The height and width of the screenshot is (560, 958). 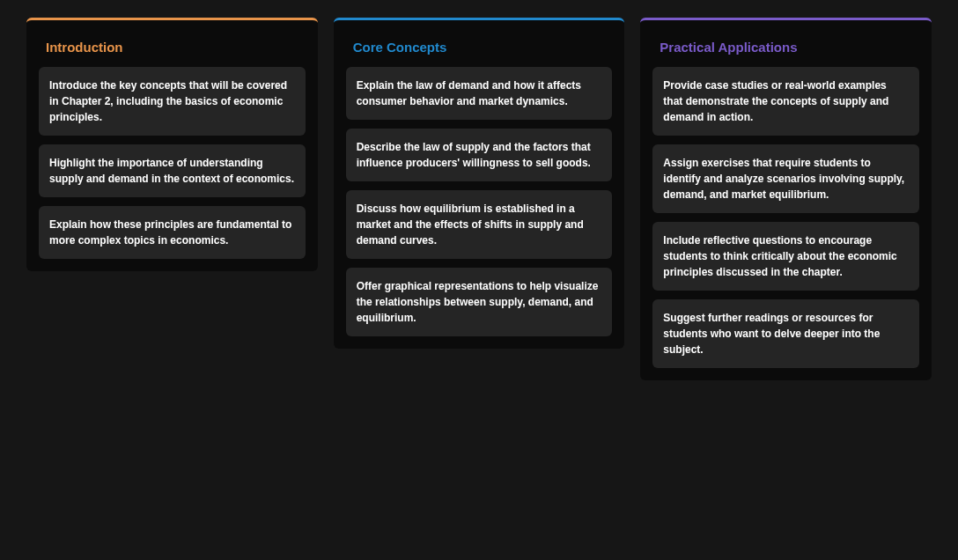 What do you see at coordinates (785, 256) in the screenshot?
I see `card-item: Include reflective questions to encourag…` at bounding box center [785, 256].